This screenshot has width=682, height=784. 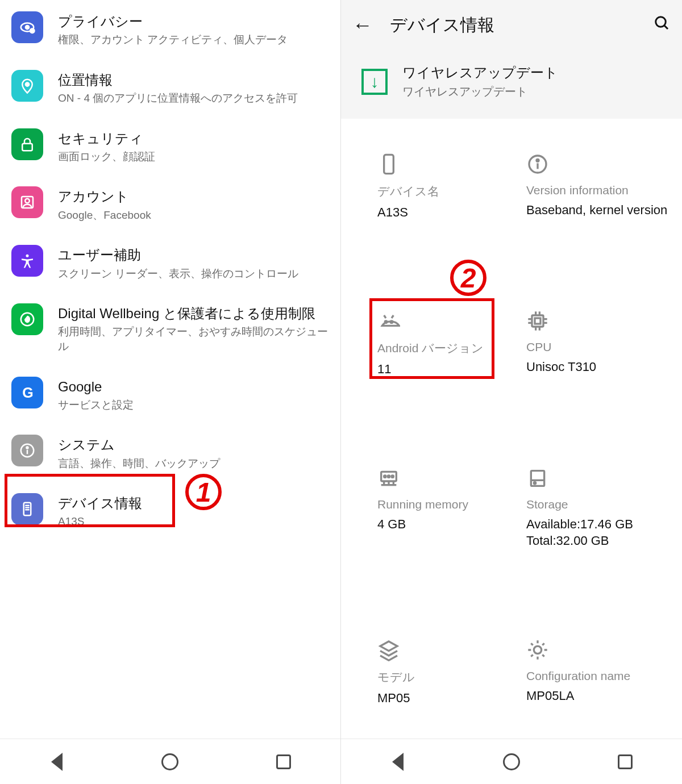 What do you see at coordinates (597, 360) in the screenshot?
I see `info-card-cpu: CPU Unisoc T310` at bounding box center [597, 360].